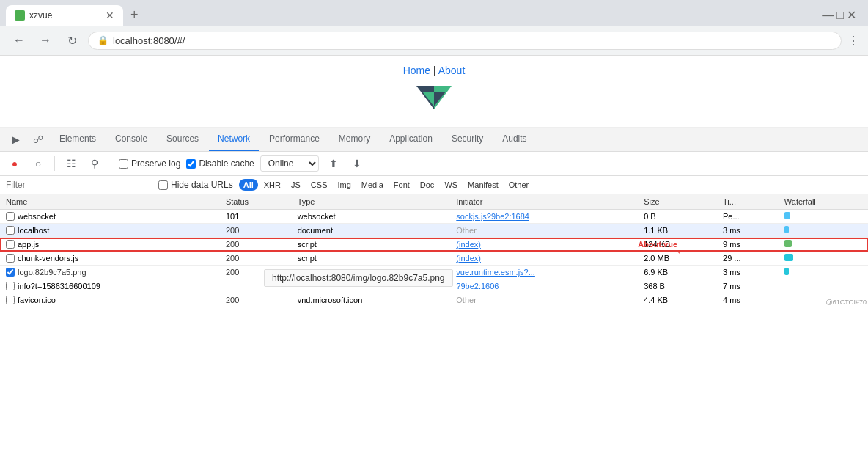 The image size is (868, 454). I want to click on col-status: Status, so click(256, 202).